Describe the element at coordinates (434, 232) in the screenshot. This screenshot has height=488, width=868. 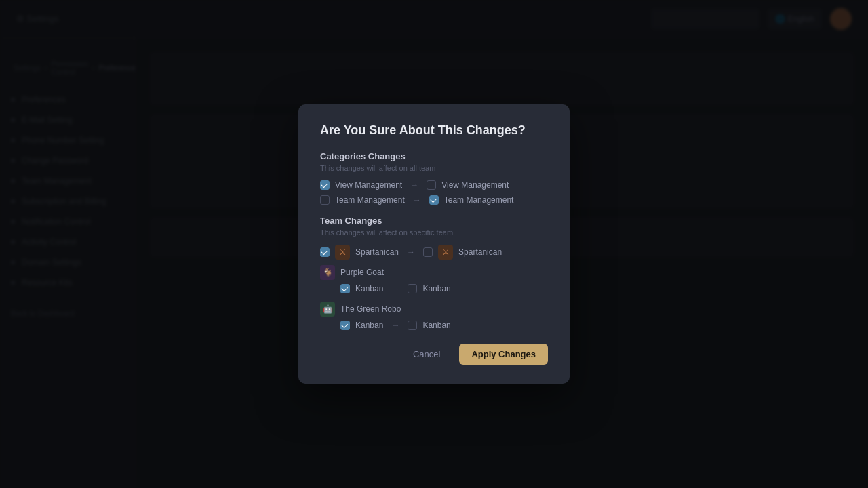
I see `team-section-subtitle: This changes will affect on specific tea…` at that location.